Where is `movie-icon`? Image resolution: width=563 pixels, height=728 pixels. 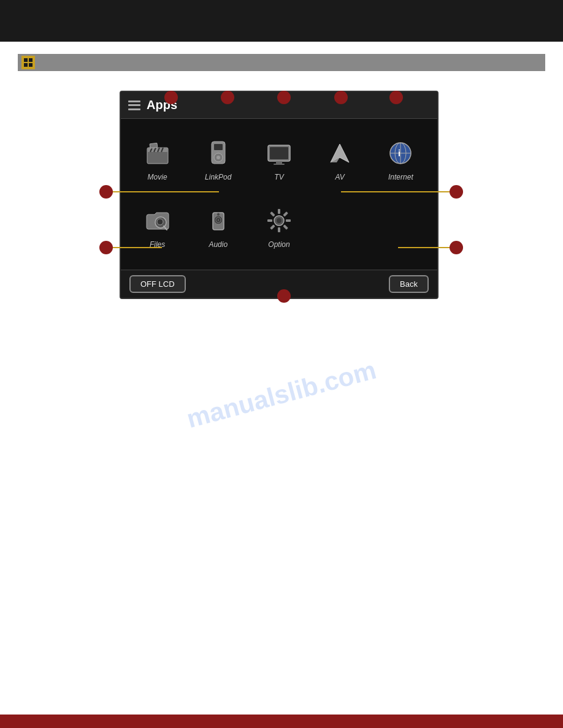
movie-icon is located at coordinates (158, 153).